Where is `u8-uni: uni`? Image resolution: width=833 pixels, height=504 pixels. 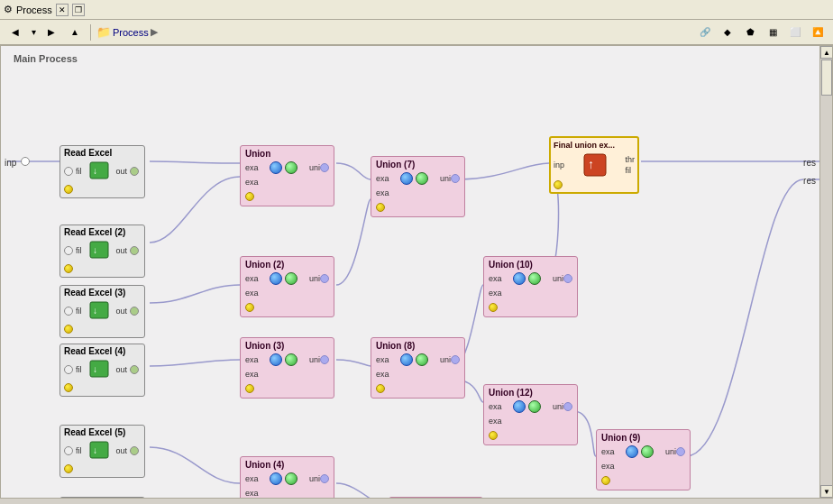 u8-uni: uni is located at coordinates (445, 360).